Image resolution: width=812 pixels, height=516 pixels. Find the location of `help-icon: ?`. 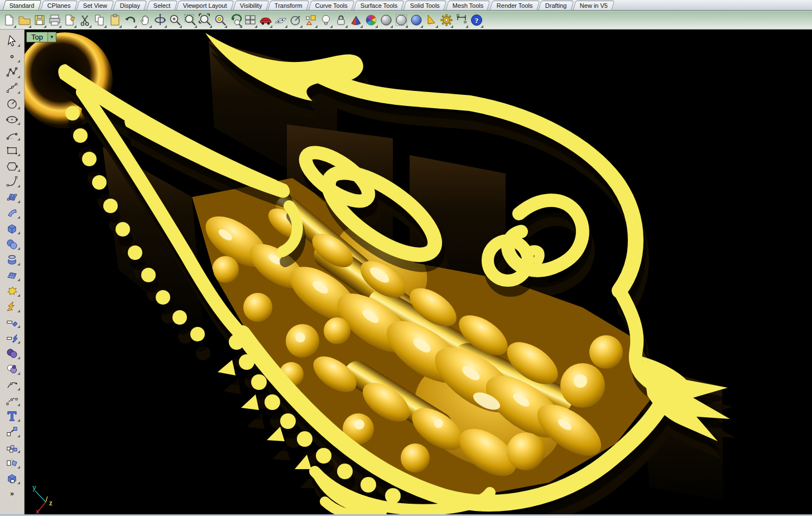

help-icon: ? is located at coordinates (477, 20).